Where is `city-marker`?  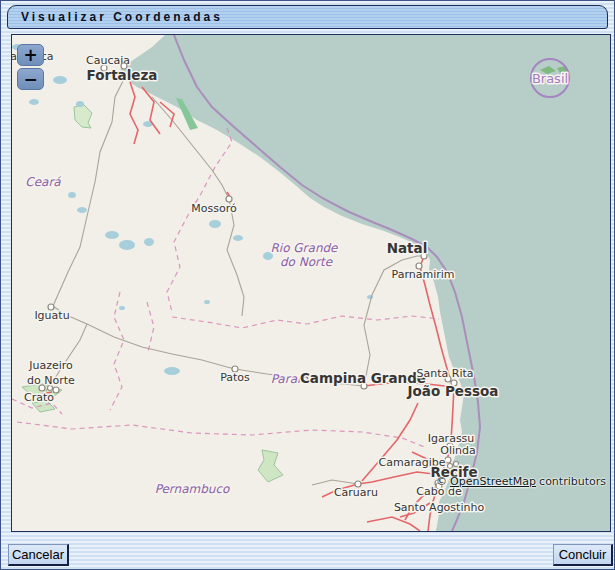
city-marker is located at coordinates (448, 460).